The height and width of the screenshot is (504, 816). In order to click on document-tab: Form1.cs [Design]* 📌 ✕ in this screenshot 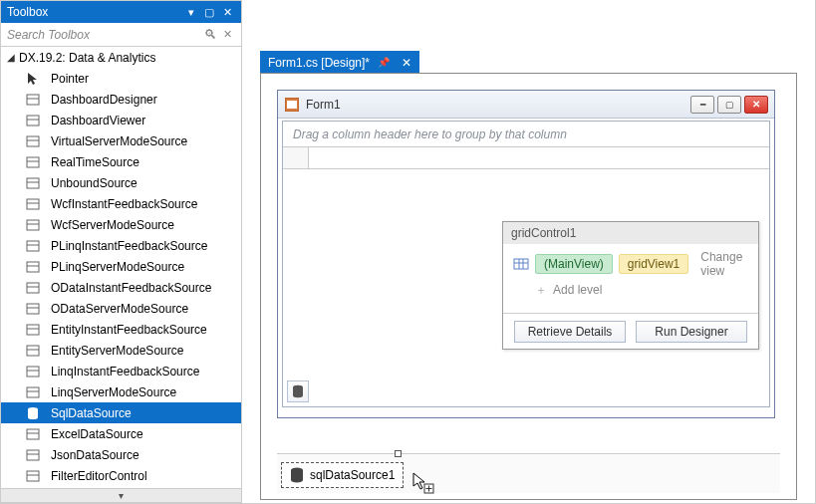, I will do `click(340, 62)`.